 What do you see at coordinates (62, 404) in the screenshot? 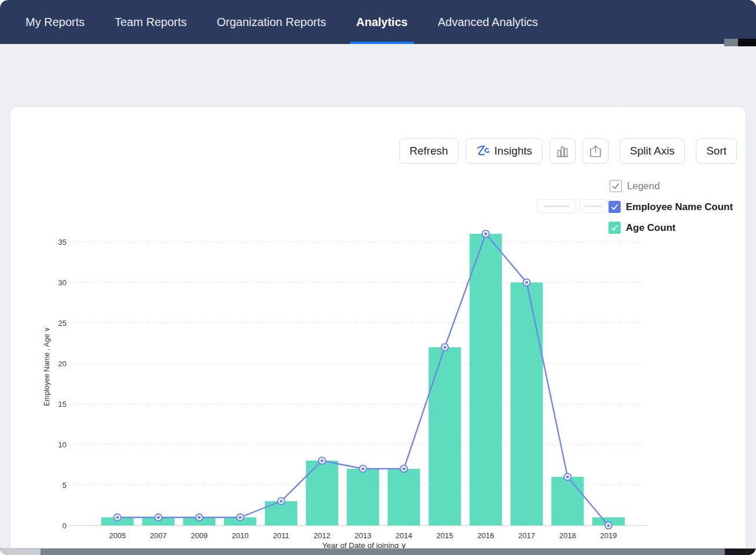
I see `y-tick-15: 15` at bounding box center [62, 404].